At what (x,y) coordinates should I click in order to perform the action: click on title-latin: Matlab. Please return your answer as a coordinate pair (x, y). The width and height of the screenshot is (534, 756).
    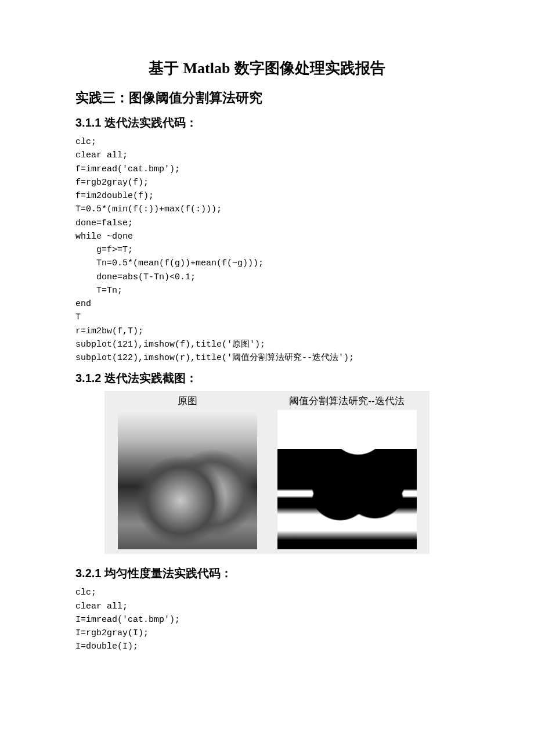
    Looking at the image, I should click on (207, 69).